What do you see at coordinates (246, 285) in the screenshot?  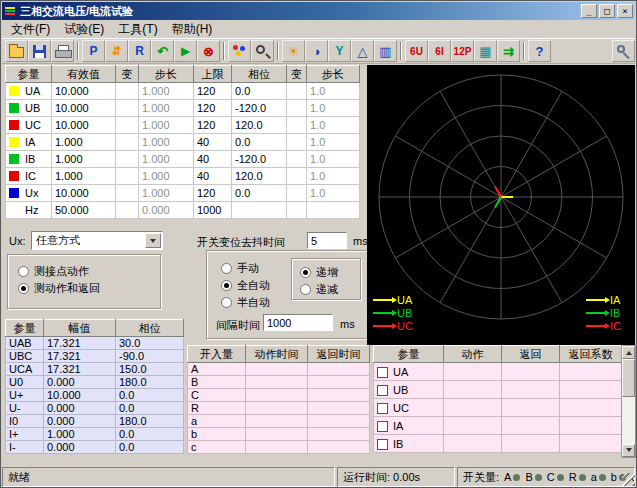 I see `radio-option: 全自动` at bounding box center [246, 285].